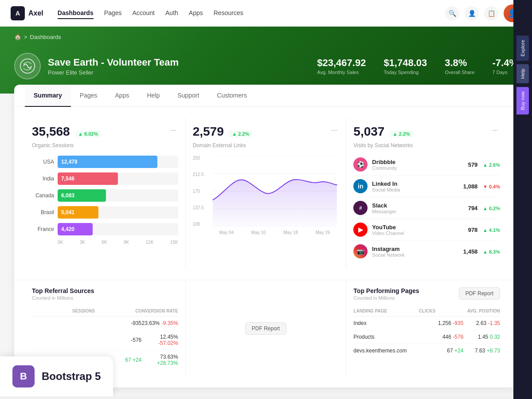 This screenshot has width=532, height=399. Describe the element at coordinates (388, 230) in the screenshot. I see `youtube-info: YouTube Video Channel` at that location.